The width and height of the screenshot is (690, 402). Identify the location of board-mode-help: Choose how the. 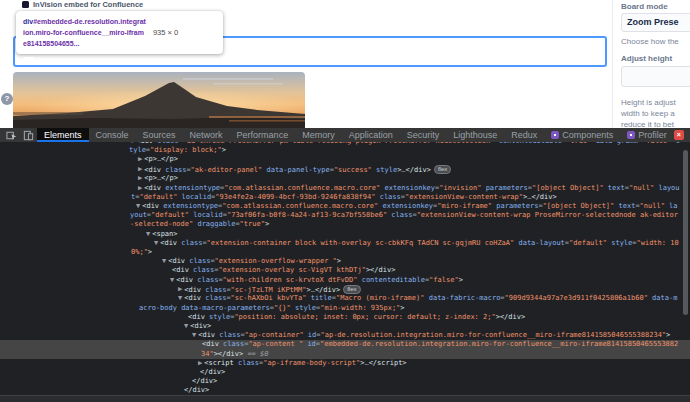
(650, 42).